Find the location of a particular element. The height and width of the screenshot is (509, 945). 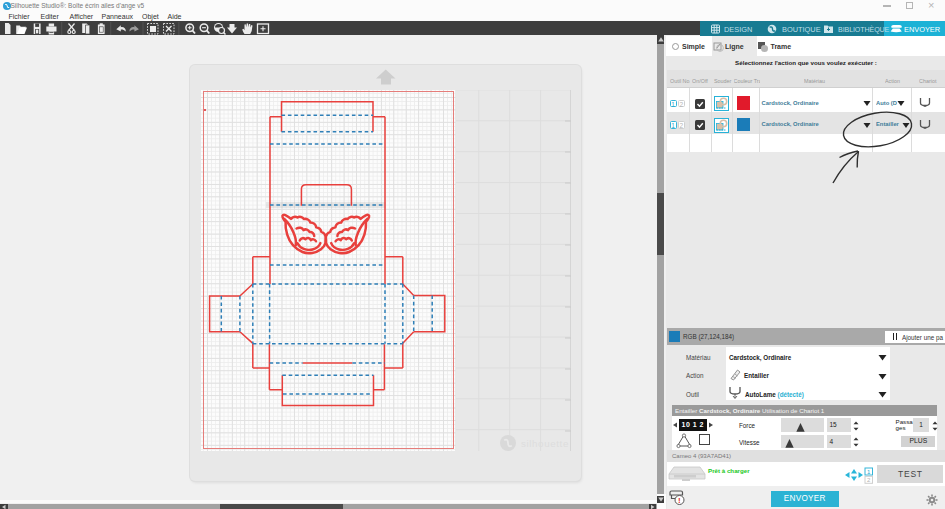

svg-text: DESIGN is located at coordinates (738, 30).